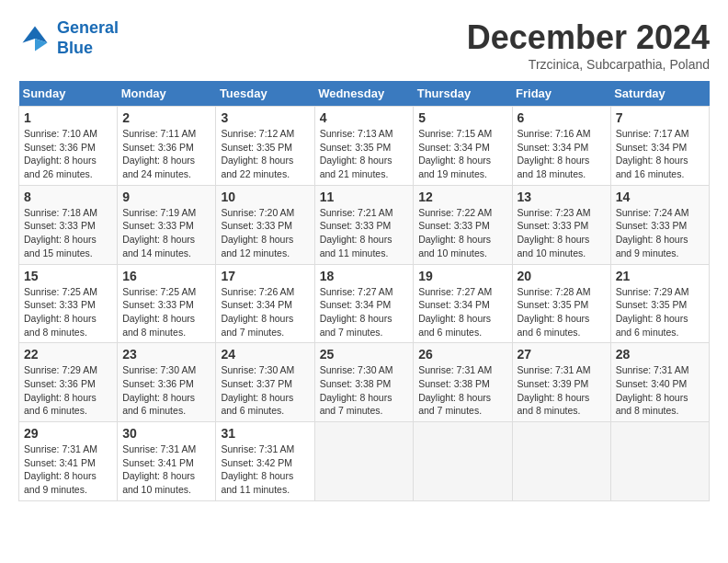 The width and height of the screenshot is (728, 563). I want to click on calendar-week-3: 15 Sunrise: 7:25 AMSunset: 3:33 PMDaylig…, so click(364, 304).